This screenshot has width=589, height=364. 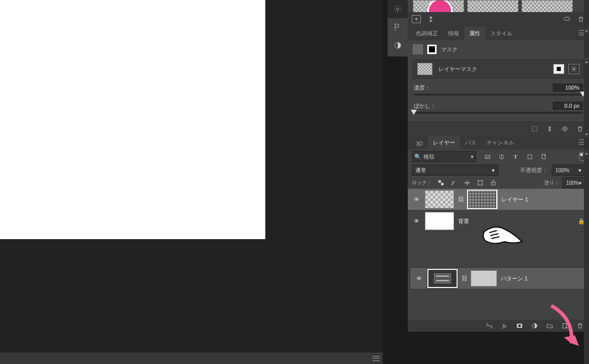 I want to click on filter-smart-icon, so click(x=544, y=157).